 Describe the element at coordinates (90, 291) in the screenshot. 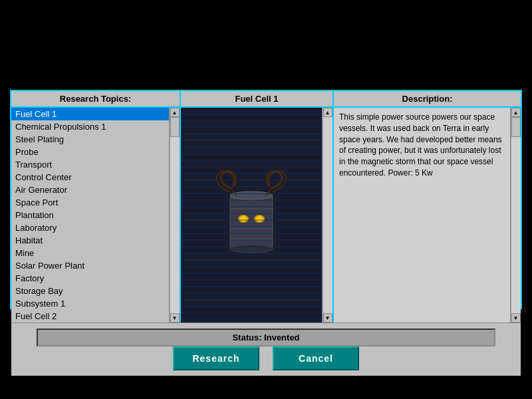

I see `list-item: Storage Bay` at that location.